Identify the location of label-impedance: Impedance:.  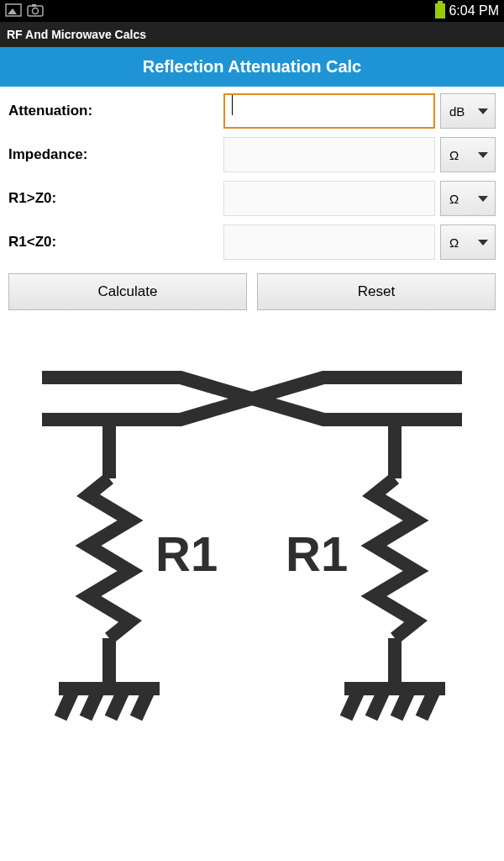
(116, 155).